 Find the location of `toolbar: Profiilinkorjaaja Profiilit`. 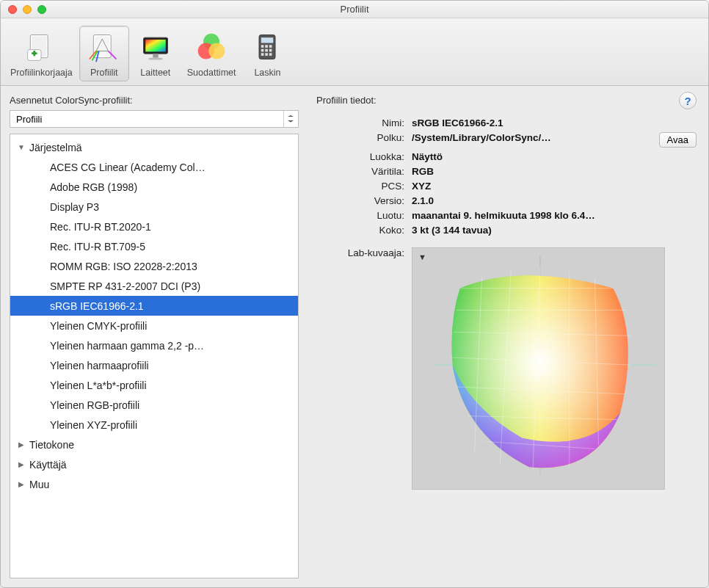

toolbar: Profiilinkorjaaja Profiilit is located at coordinates (354, 52).